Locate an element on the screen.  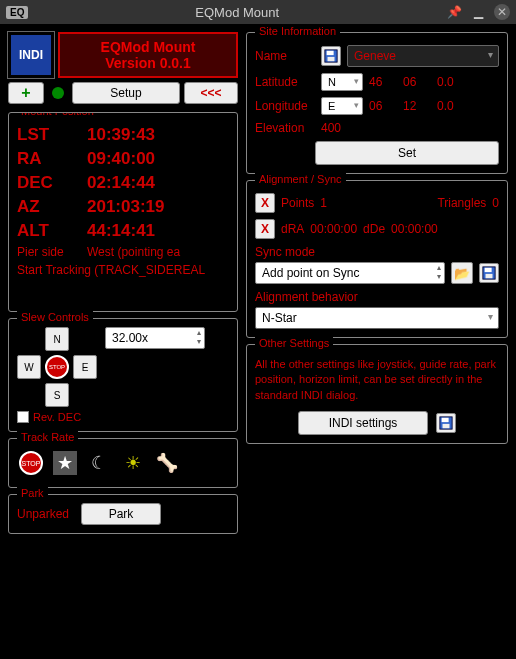
dde-value: 00:00:00 is located at coordinates (414, 229).